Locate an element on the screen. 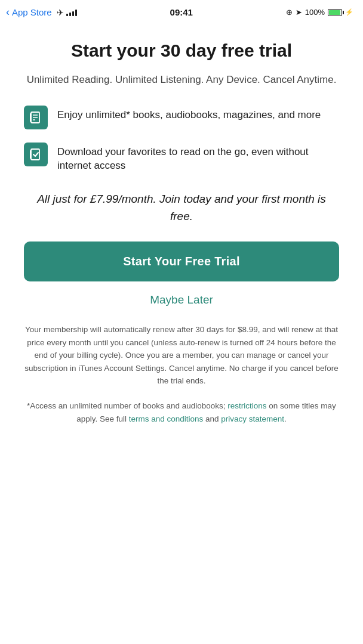 The width and height of the screenshot is (363, 644). features-list: Enjoy unlimited* books, audiobooks, maga… is located at coordinates (182, 140).